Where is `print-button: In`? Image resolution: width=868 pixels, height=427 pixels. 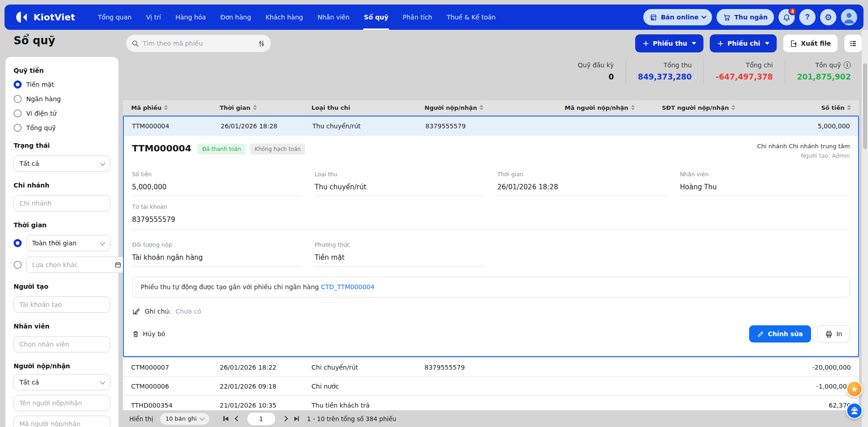 print-button: In is located at coordinates (834, 334).